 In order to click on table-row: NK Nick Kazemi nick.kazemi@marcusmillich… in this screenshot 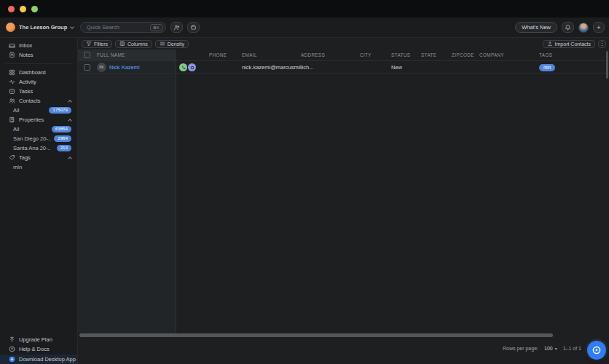, I will do `click(344, 67)`.